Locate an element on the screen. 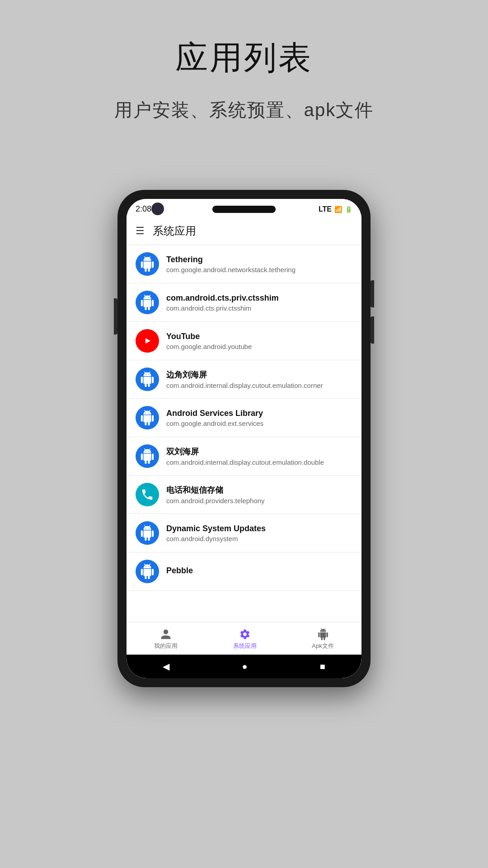  list-item: Pebble is located at coordinates (244, 571).